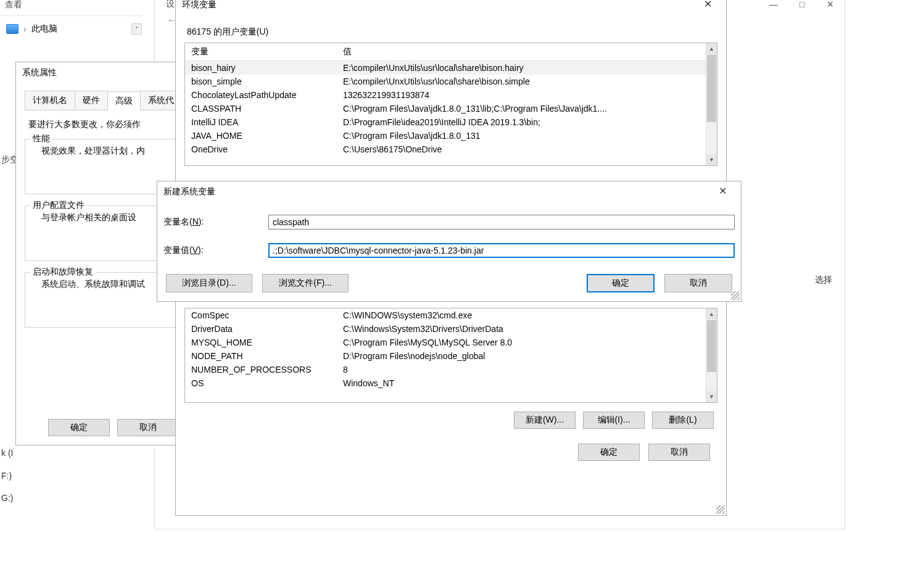 This screenshot has width=913, height=588. Describe the element at coordinates (216, 251) in the screenshot. I see `variable-value-label: 变量值(V):` at that location.